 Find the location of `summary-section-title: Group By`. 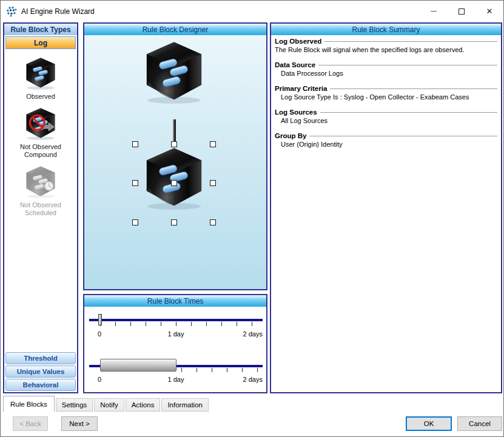

summary-section-title: Group By is located at coordinates (386, 136).